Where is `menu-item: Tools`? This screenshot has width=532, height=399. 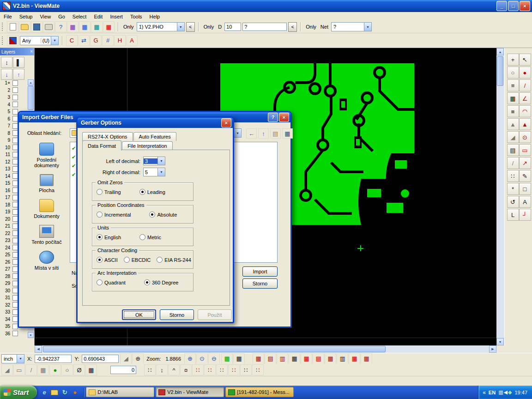 menu-item: Tools is located at coordinates (136, 17).